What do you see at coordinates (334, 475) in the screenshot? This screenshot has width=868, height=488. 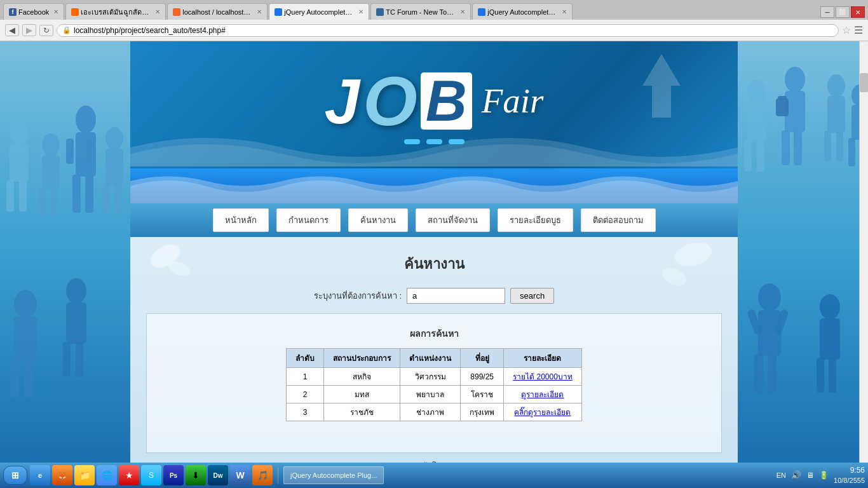 I see `taskbar-active-window: jQuery Autocomplete Plug...` at bounding box center [334, 475].